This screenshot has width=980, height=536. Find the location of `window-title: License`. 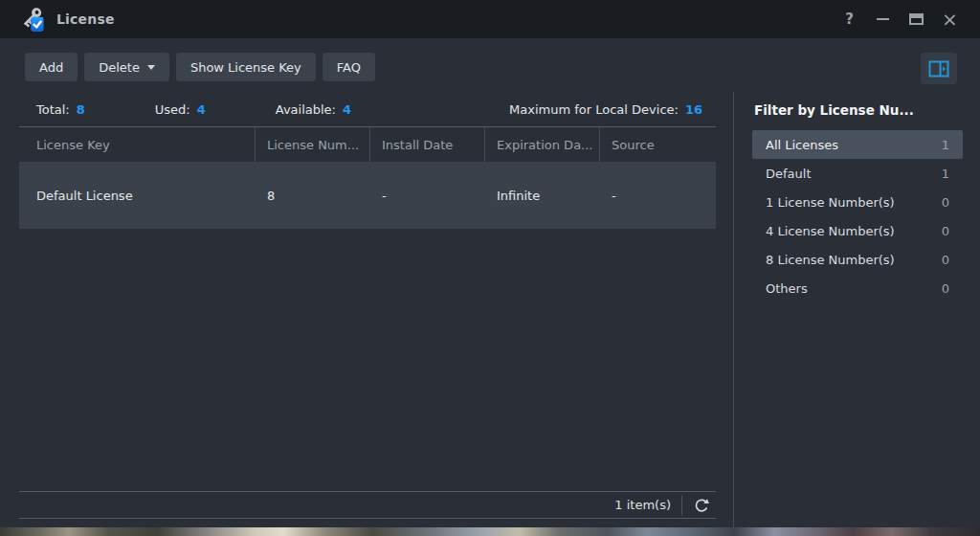

window-title: License is located at coordinates (86, 19).